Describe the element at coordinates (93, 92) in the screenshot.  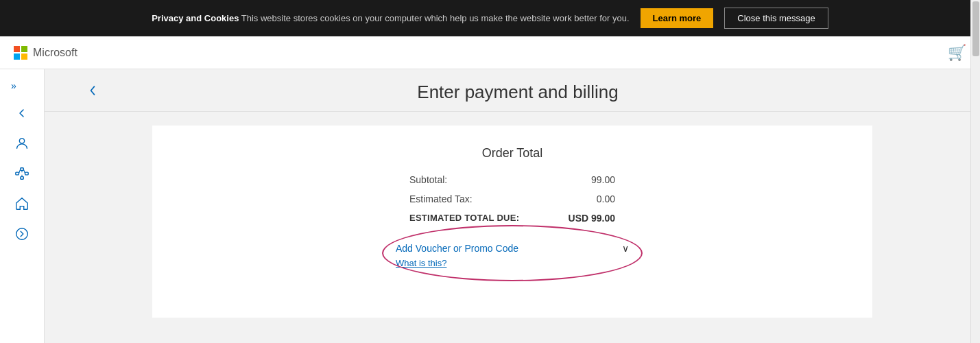
I see `back-button` at that location.